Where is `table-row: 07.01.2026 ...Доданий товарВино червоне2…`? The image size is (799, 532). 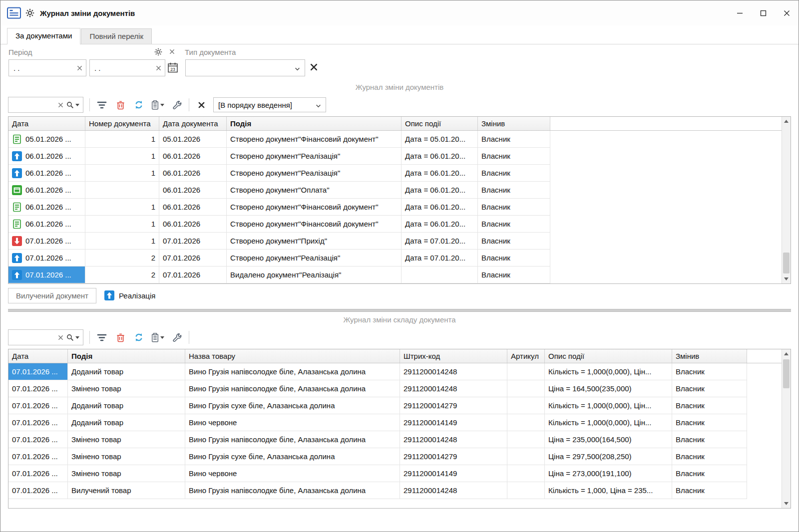 table-row: 07.01.2026 ...Доданий товарВино червоне2… is located at coordinates (400, 423).